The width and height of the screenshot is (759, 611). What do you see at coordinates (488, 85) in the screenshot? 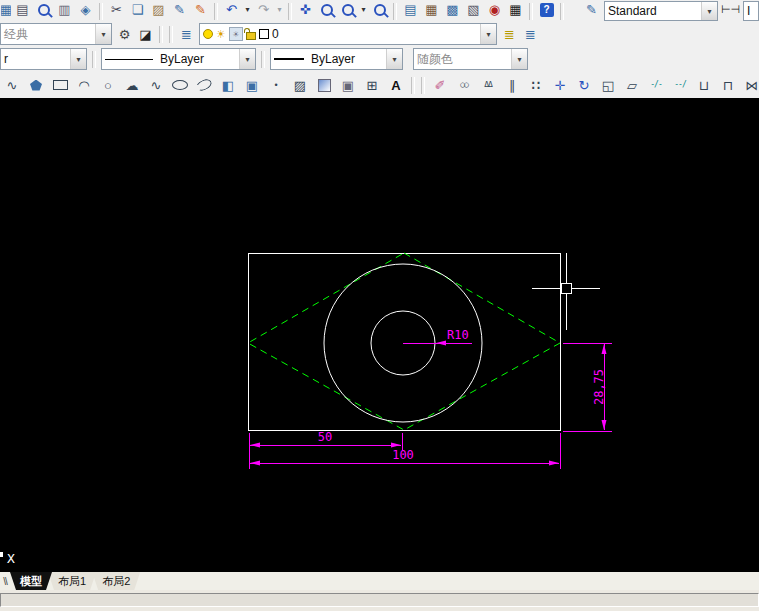
I see `mirror-icon: ΔΔ` at bounding box center [488, 85].